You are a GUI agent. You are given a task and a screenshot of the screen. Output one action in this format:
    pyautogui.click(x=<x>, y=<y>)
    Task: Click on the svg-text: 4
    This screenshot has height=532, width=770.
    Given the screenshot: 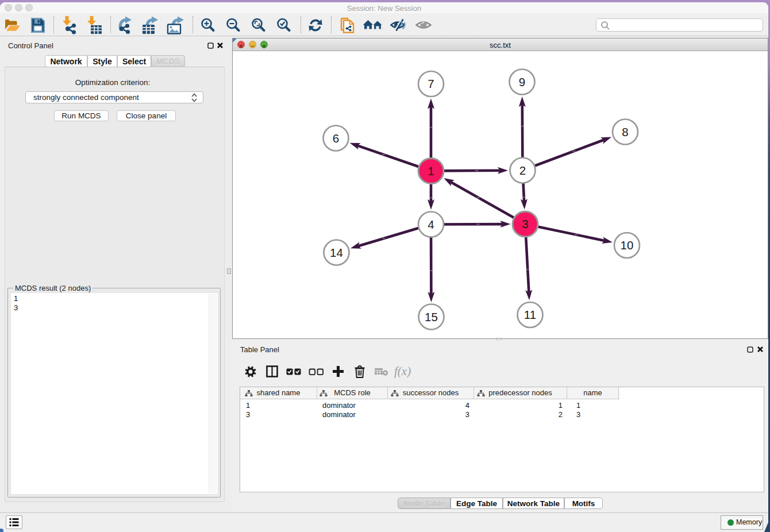 What is the action you would take?
    pyautogui.click(x=431, y=224)
    